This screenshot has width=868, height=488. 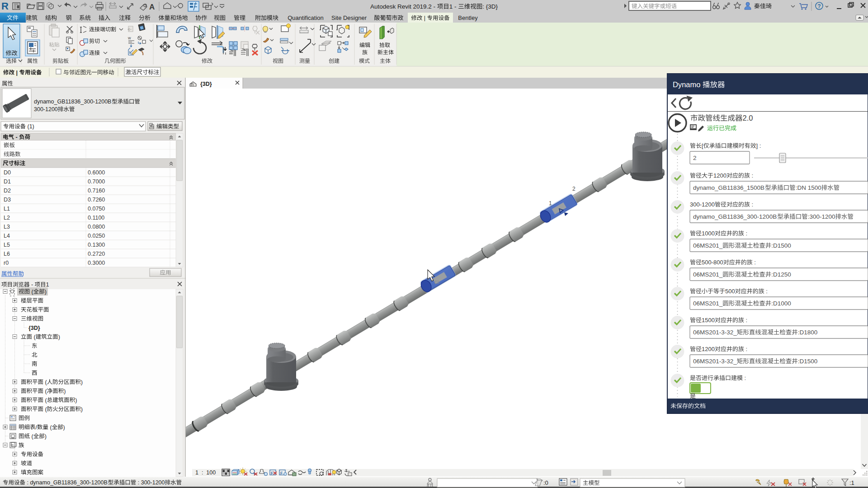 What do you see at coordinates (7, 191) in the screenshot?
I see `svg-text: D2` at bounding box center [7, 191].